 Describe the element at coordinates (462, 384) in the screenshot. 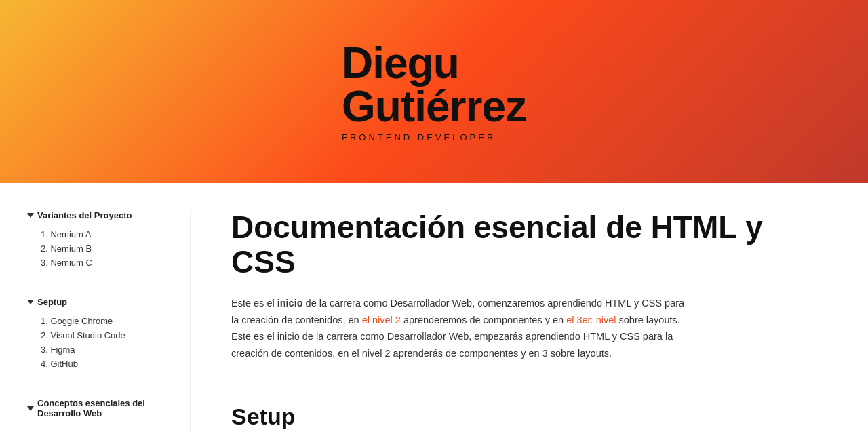

I see `section-divider` at that location.